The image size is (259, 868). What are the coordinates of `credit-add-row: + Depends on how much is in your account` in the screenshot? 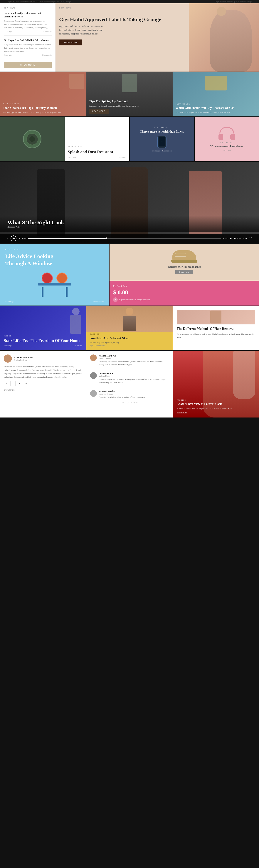 It's located at (184, 300).